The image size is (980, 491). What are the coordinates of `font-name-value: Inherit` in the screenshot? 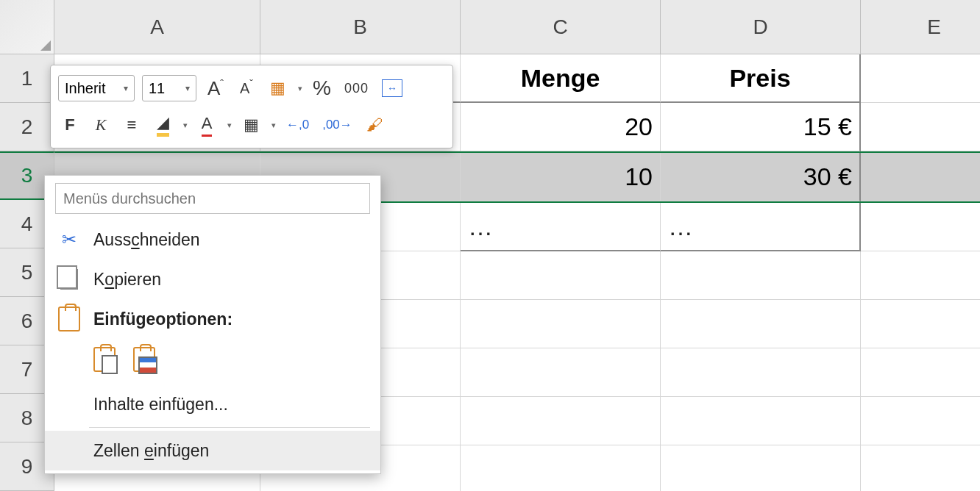 It's located at (85, 88).